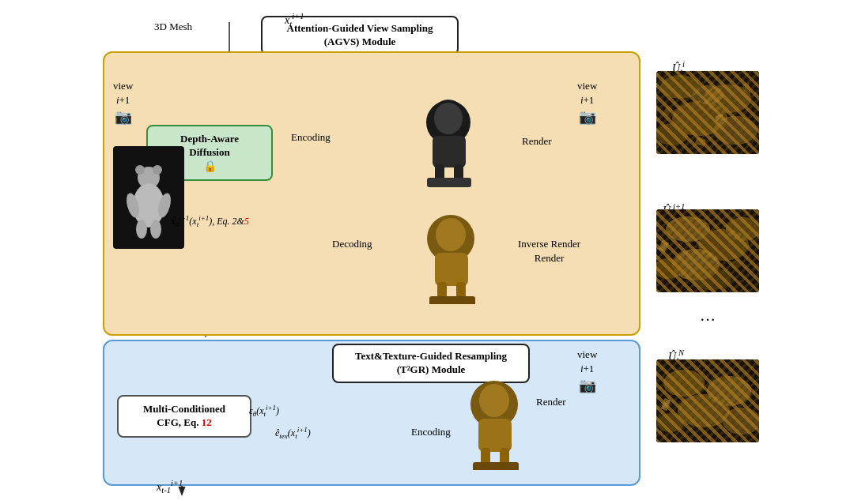 This screenshot has width=854, height=504. Describe the element at coordinates (549, 244) in the screenshot. I see `inv-render-text: Inverse Render` at that location.